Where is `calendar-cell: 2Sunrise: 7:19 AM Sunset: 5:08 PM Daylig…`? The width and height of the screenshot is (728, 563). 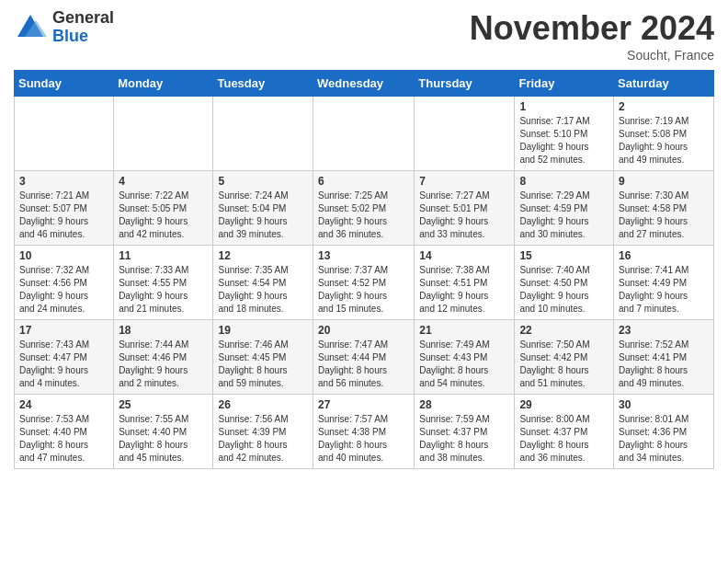 calendar-cell: 2Sunrise: 7:19 AM Sunset: 5:08 PM Daylig… is located at coordinates (664, 134).